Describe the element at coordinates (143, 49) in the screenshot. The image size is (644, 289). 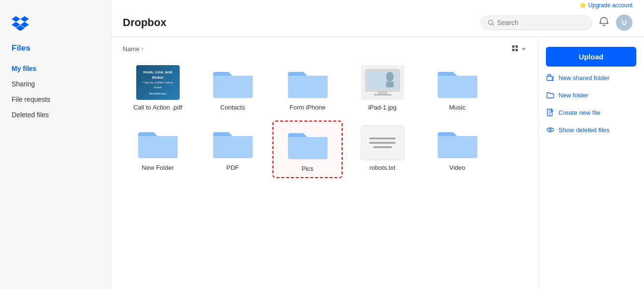
I see `sort-arrow-icon: ↑` at that location.